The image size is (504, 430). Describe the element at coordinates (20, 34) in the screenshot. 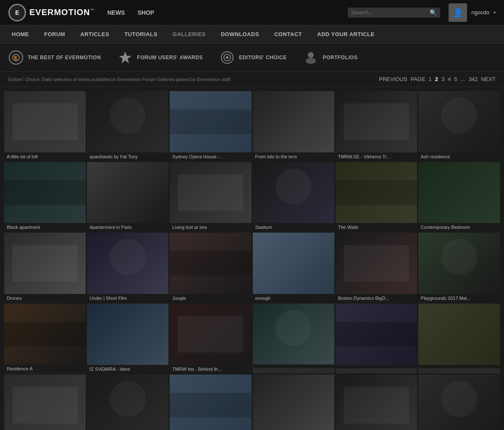

I see `nav-home: HOME` at that location.